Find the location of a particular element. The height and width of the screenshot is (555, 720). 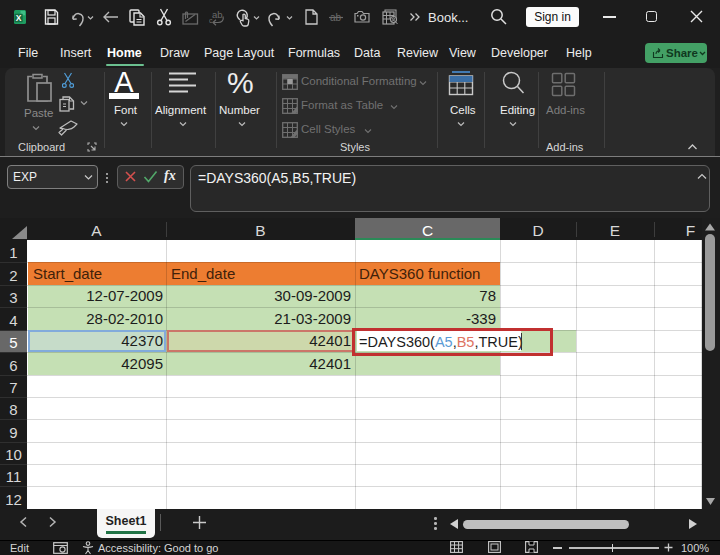

svg-text: ab is located at coordinates (218, 15).